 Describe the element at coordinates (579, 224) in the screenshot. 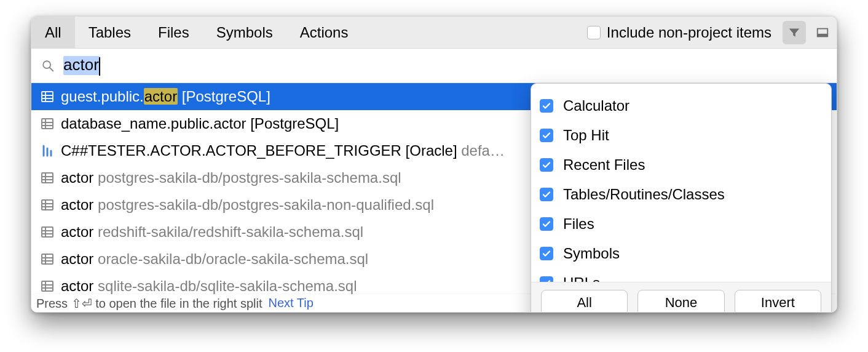

I see `filter-item-label: Files` at that location.